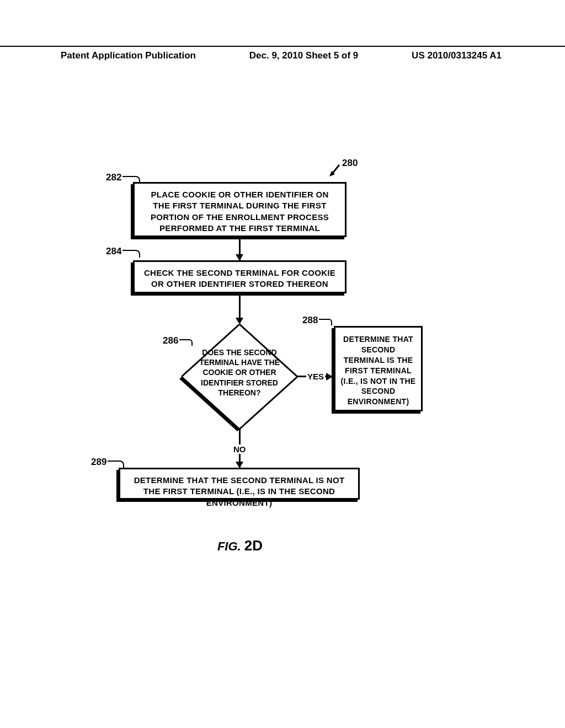 The image size is (565, 728). What do you see at coordinates (239, 449) in the screenshot?
I see `edge-label-no: NO` at bounding box center [239, 449].